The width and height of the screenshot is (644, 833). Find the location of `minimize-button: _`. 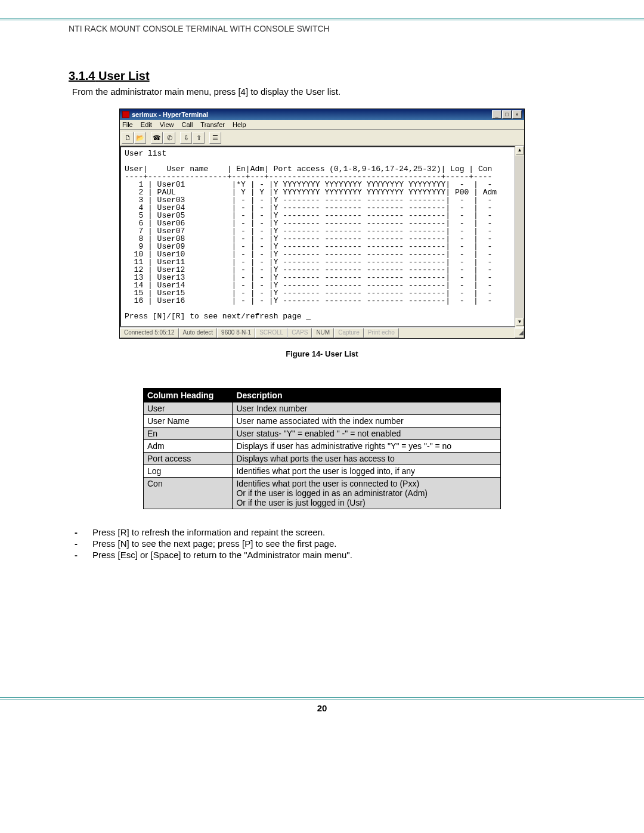

minimize-button: _ is located at coordinates (497, 114).